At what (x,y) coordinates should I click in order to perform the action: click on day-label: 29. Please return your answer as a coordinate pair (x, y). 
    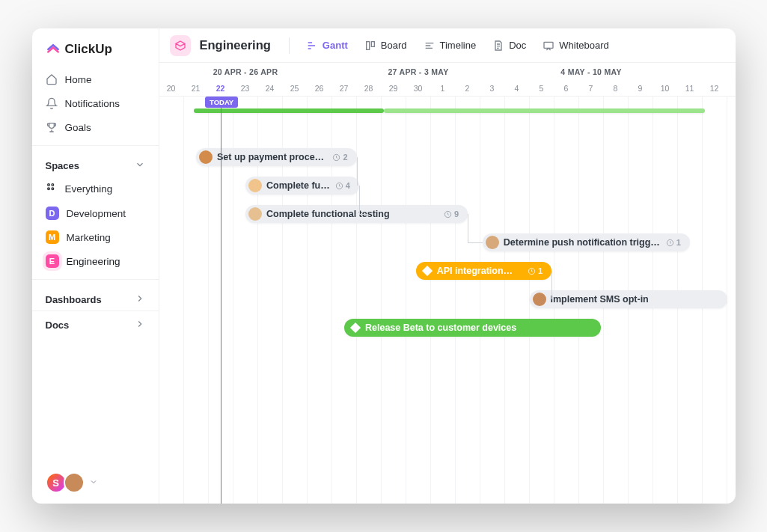
    Looking at the image, I should click on (394, 88).